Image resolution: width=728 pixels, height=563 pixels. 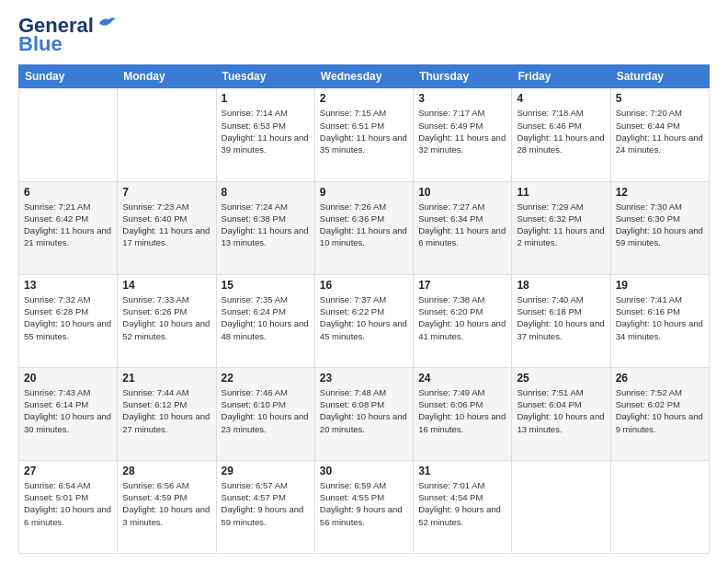 I want to click on day-info: Sunrise: 7:48 AM Sunset: 6:08 PM Dayligh…, so click(x=364, y=410).